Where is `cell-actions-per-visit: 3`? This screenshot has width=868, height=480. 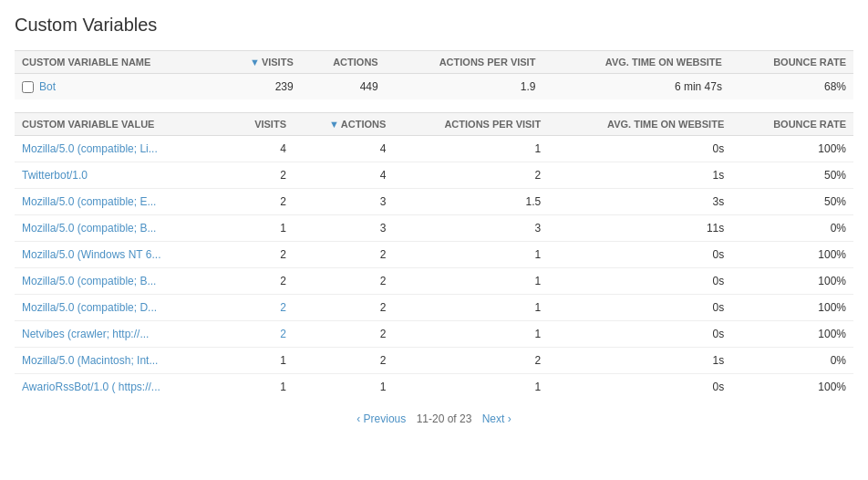 cell-actions-per-visit: 3 is located at coordinates (470, 228).